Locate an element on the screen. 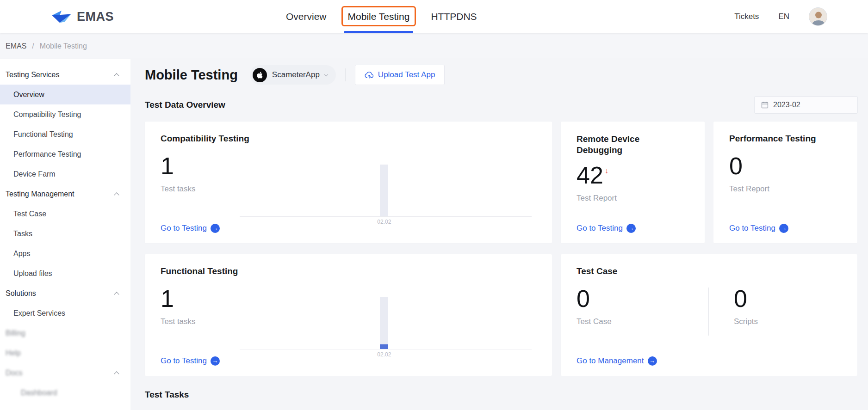 Image resolution: width=868 pixels, height=410 pixels. nav-mobile-testing: Mobile Testing is located at coordinates (379, 17).